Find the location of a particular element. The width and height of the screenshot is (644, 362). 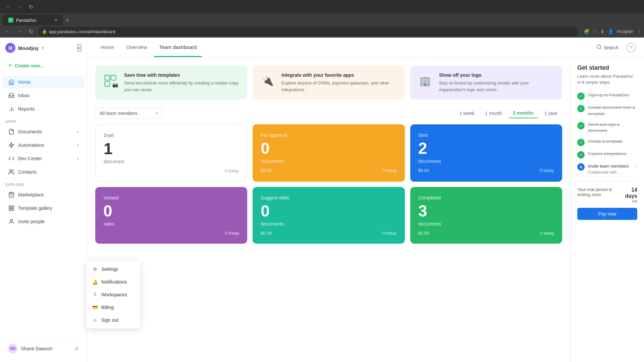

new-tab-button: + is located at coordinates (68, 21).